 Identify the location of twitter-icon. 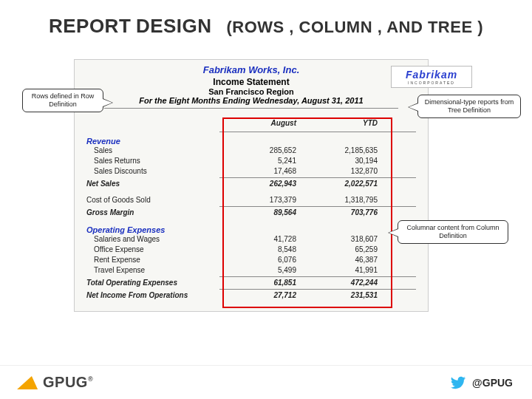
(458, 383).